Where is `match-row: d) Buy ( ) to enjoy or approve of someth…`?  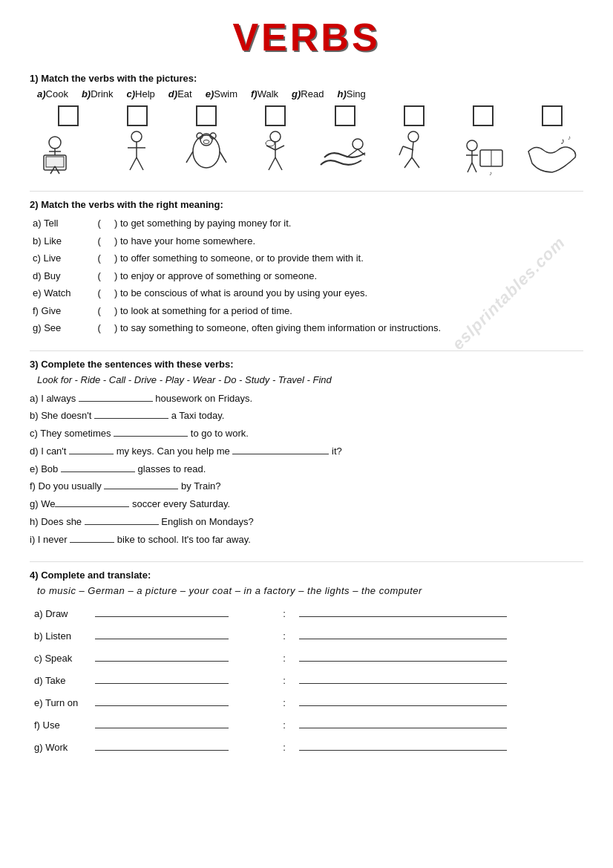
match-row: d) Buy ( ) to enjoy or approve of someth… is located at coordinates (306, 276).